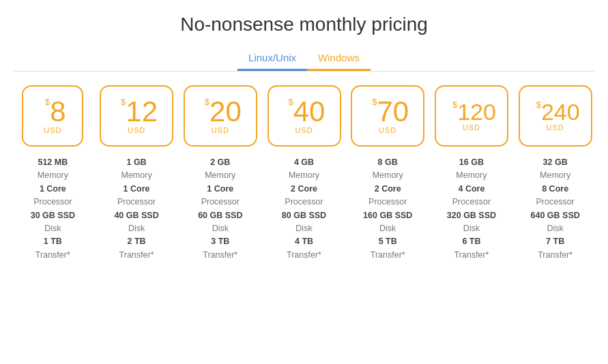 This screenshot has width=608, height=364. What do you see at coordinates (136, 173) in the screenshot?
I see `plan-col-1: $ 12 USD 1 GB Memory 1 Core Processor 40…` at bounding box center [136, 173].